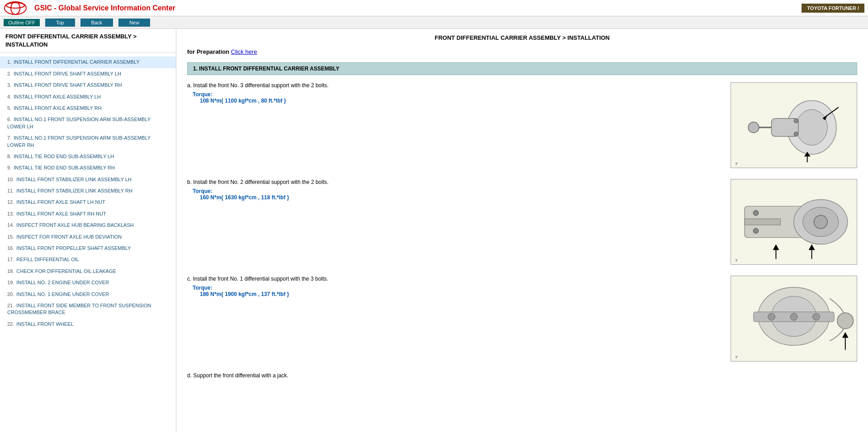 The image size is (868, 432). What do you see at coordinates (88, 202) in the screenshot?
I see `sidebar-item-12: 12. INSTALL FRONT AXLE SHAFT LH NUT` at bounding box center [88, 202].